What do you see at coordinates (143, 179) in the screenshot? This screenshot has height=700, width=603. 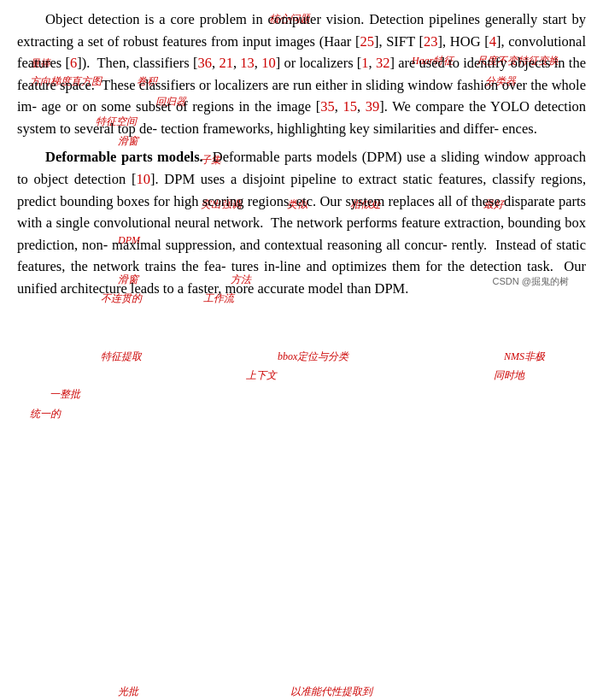 I see `cite-10b: 10` at bounding box center [143, 179].